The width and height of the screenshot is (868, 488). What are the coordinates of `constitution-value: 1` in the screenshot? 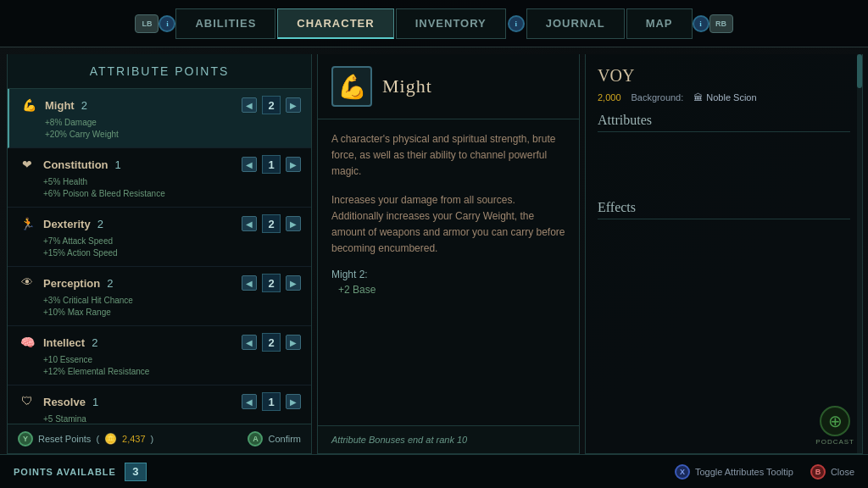 It's located at (271, 164).